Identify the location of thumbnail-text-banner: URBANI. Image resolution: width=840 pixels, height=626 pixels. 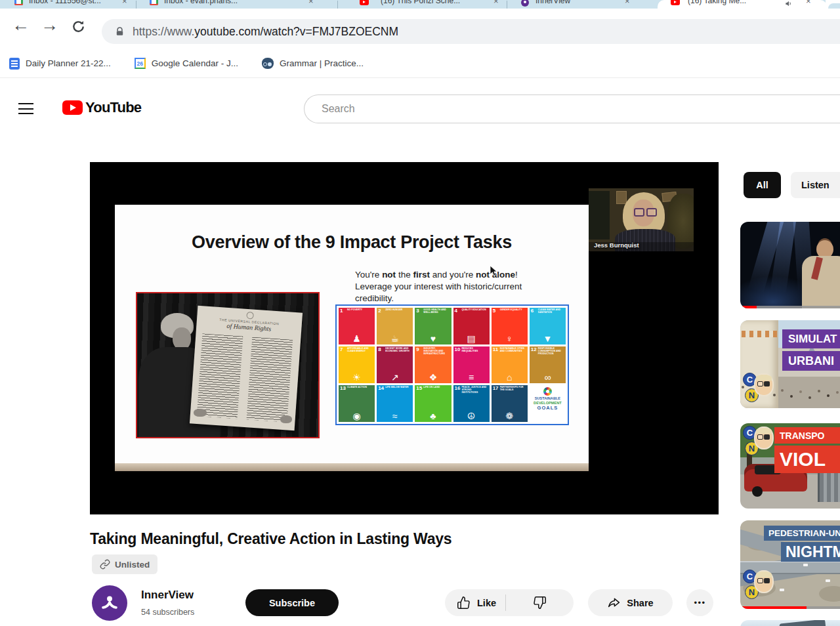
(811, 361).